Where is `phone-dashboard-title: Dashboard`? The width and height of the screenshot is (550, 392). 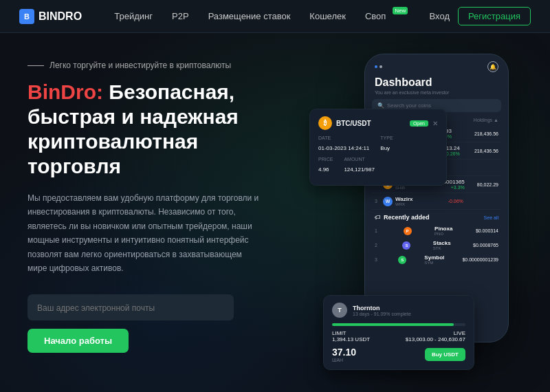
phone-dashboard-title: Dashboard is located at coordinates (437, 83).